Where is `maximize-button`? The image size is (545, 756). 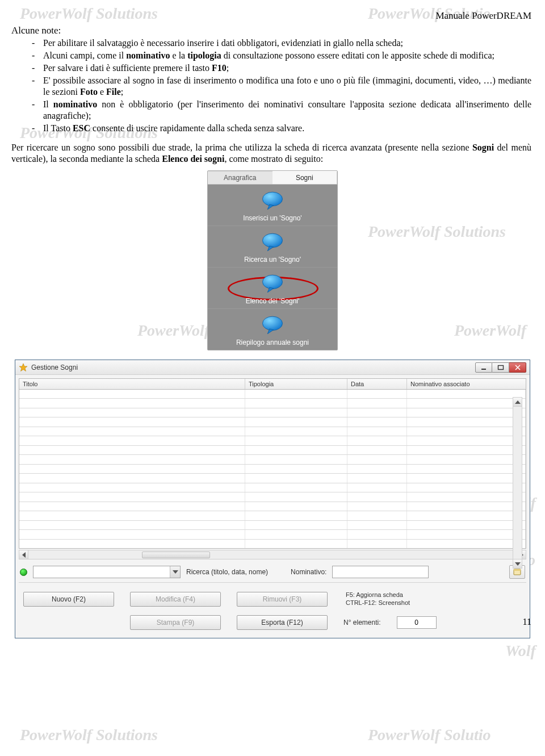 maximize-button is located at coordinates (501, 367).